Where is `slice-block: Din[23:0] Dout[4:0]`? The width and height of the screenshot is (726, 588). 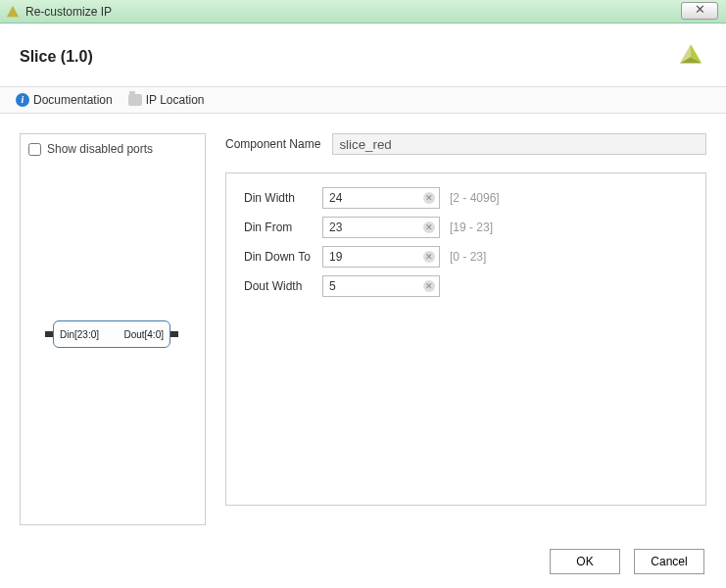 slice-block: Din[23:0] Dout[4:0] is located at coordinates (112, 334).